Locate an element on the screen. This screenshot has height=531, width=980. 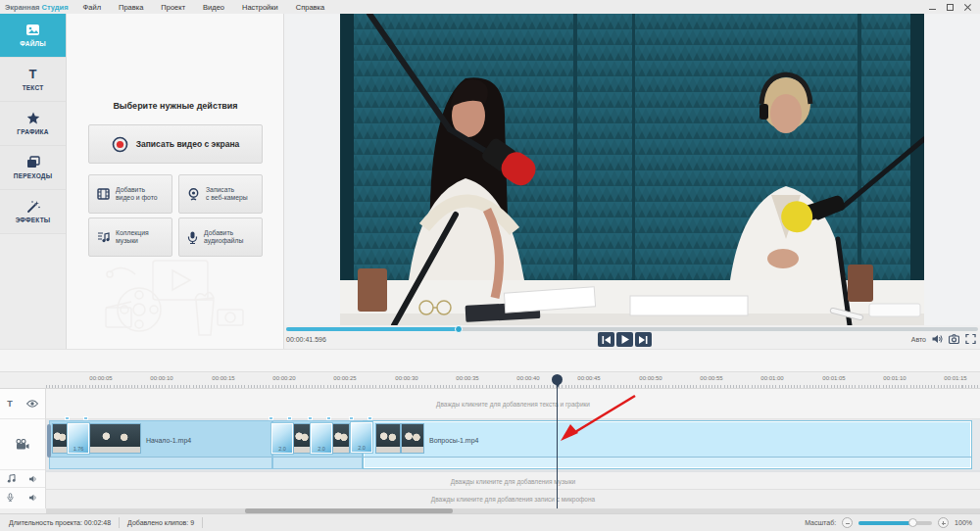
record-screen-button: Записать видео с экрана is located at coordinates (175, 144).